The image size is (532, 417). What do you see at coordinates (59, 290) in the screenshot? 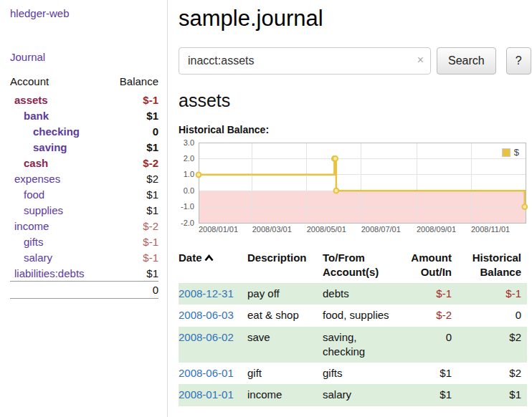
I see `accounts-total-spacer` at bounding box center [59, 290].